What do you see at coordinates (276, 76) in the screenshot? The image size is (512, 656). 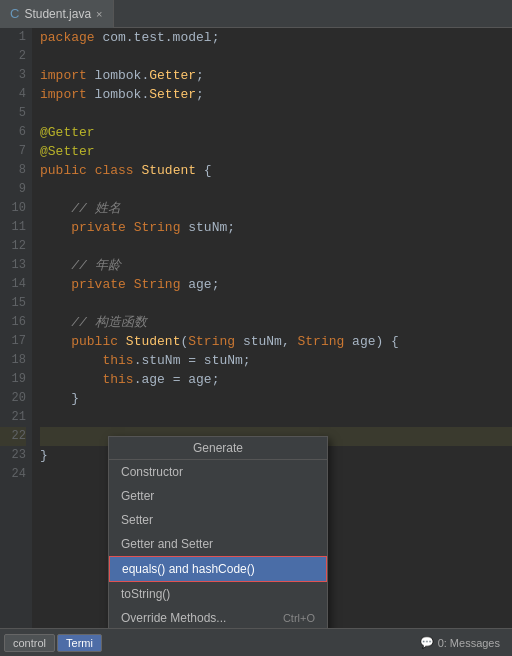 I see `code-line: import lombok.Getter;` at bounding box center [276, 76].